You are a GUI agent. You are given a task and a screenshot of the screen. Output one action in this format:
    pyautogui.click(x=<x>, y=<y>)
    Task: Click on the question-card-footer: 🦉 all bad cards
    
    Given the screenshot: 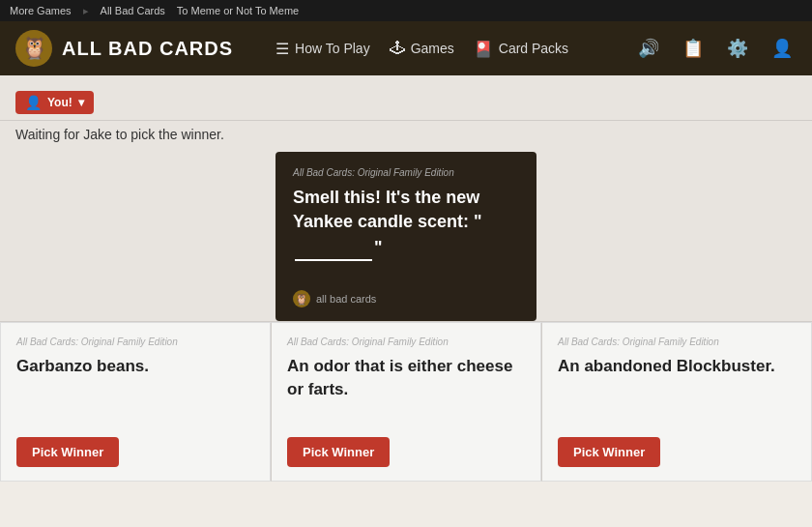 What is the action you would take?
    pyautogui.click(x=406, y=299)
    